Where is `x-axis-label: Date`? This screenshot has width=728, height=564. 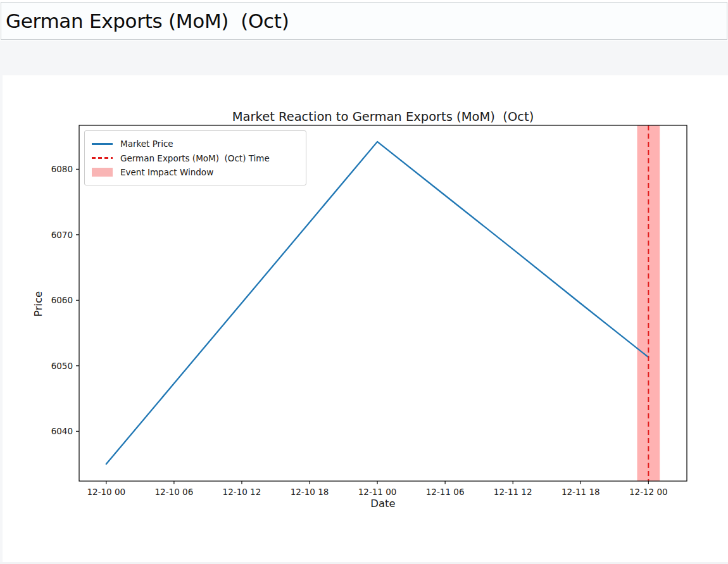
x-axis-label: Date is located at coordinates (382, 504).